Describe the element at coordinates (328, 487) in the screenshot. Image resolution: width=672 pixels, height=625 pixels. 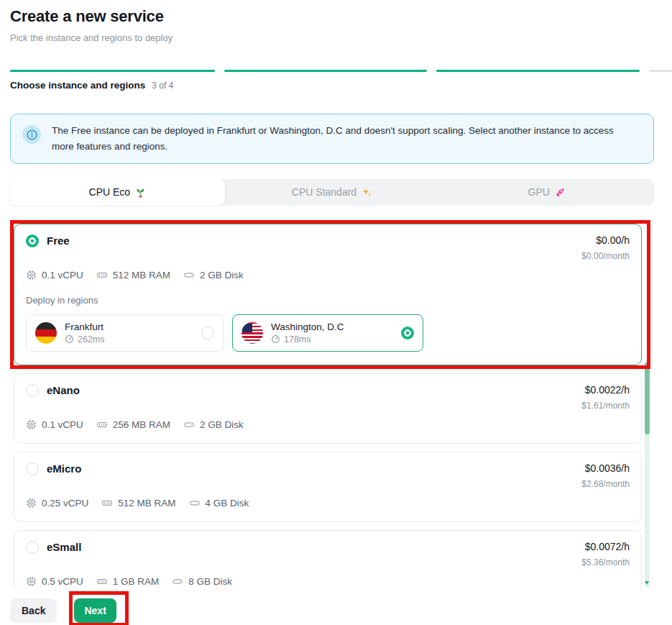
I see `instance-card-emicro: eMicro $0.0036/h $2.68/month 0.25 vCPU 5…` at that location.